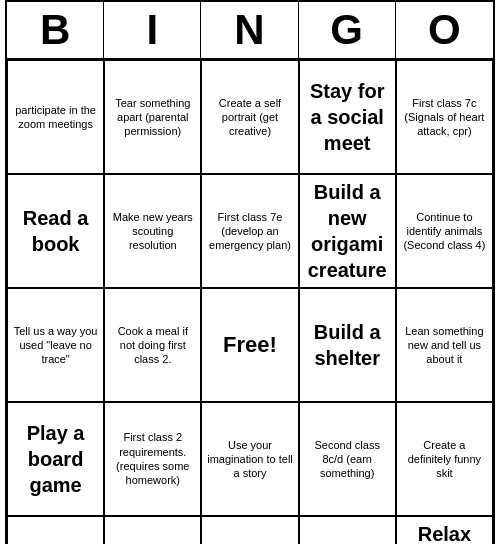 The height and width of the screenshot is (544, 500). I want to click on bingo-cell-14: Lean something new and tell us about it, so click(444, 345).